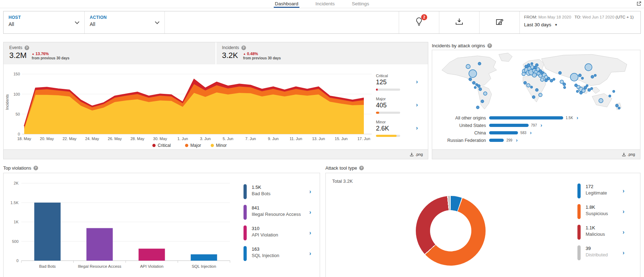 The image size is (644, 277). Describe the element at coordinates (7, 102) in the screenshot. I see `svg-text: Incidents` at that location.